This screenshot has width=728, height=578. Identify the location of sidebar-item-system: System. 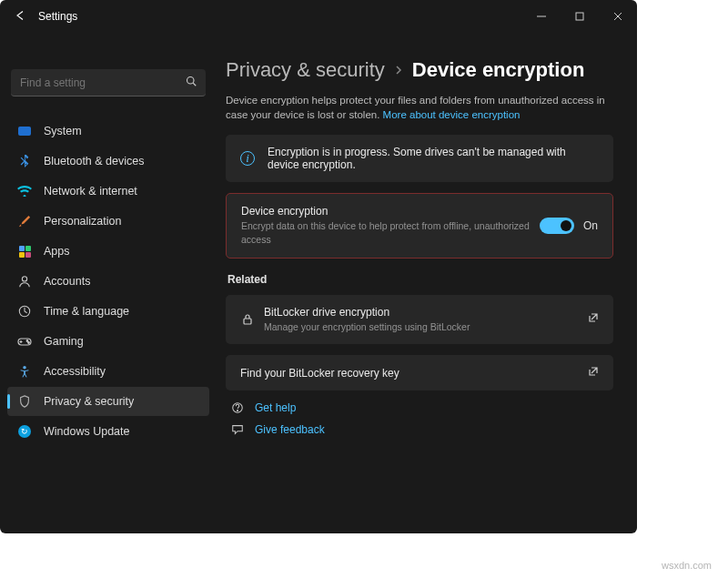
(108, 131).